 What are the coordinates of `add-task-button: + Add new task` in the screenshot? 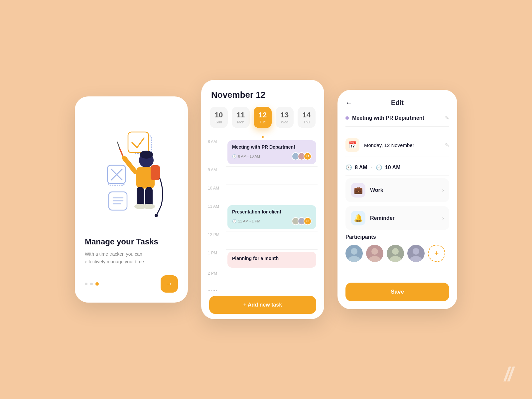 It's located at (263, 305).